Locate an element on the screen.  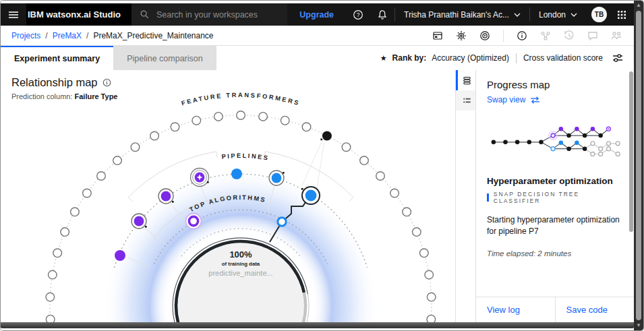
swap-arrows-icon is located at coordinates (535, 100).